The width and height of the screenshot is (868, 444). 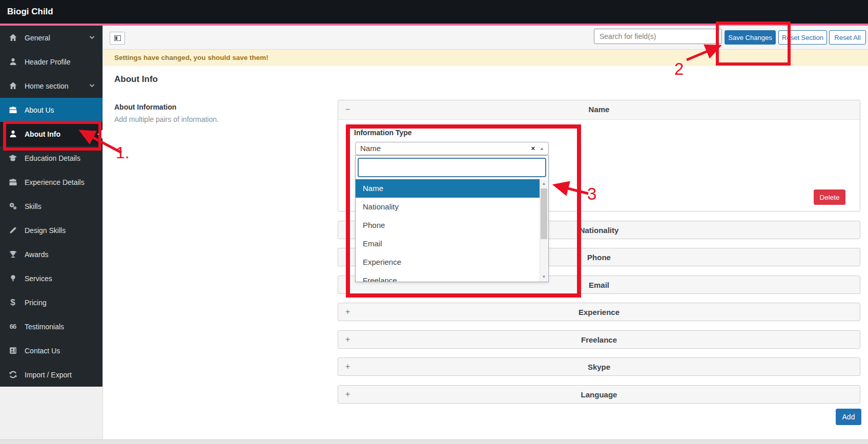 What do you see at coordinates (434, 441) in the screenshot?
I see `footer-bar` at bounding box center [434, 441].